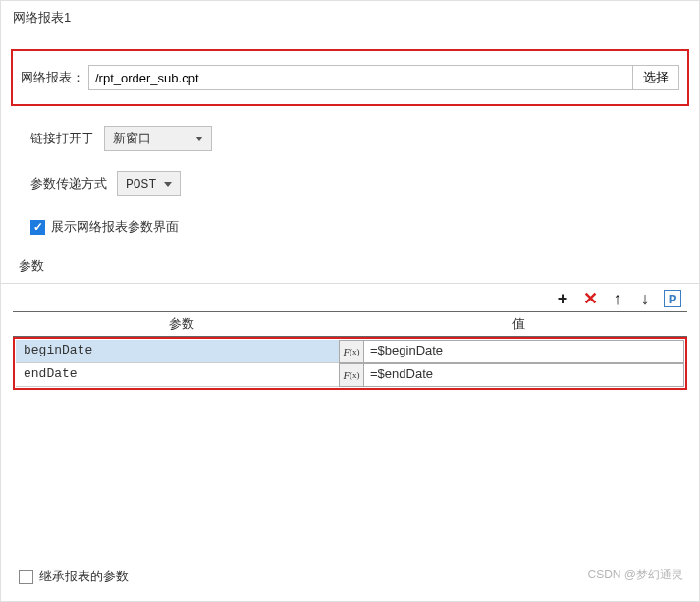 This screenshot has width=700, height=602. What do you see at coordinates (26, 577) in the screenshot?
I see `inherit-params-checkbox` at bounding box center [26, 577].